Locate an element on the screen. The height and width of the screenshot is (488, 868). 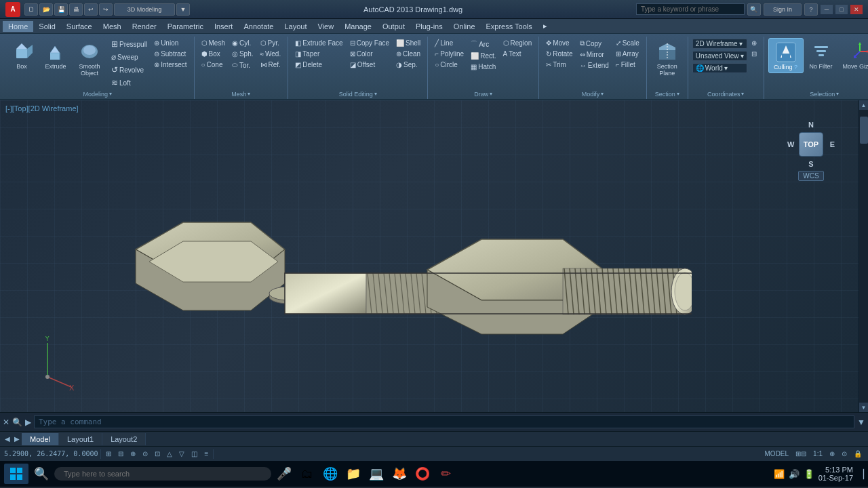
solid-e8: ⊕Clean is located at coordinates (408, 54).